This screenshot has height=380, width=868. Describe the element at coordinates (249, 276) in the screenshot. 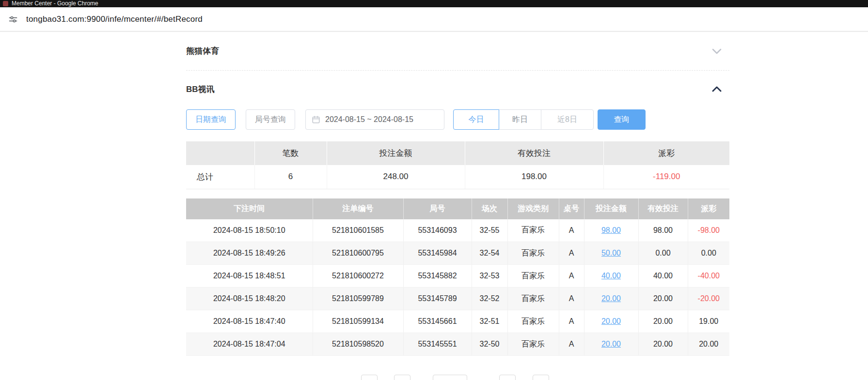

I see `bet-time-cell: 2024-08-15 18:48:51` at that location.